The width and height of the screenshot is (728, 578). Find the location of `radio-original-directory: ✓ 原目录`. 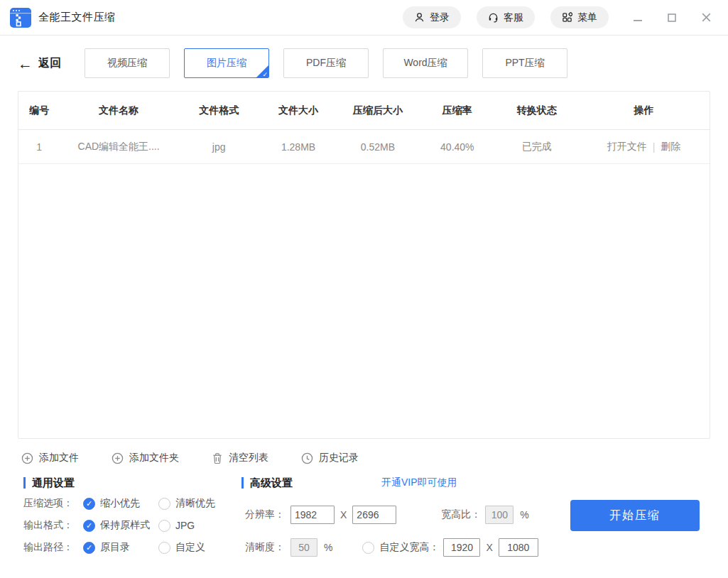

radio-original-directory: ✓ 原目录 is located at coordinates (121, 547).